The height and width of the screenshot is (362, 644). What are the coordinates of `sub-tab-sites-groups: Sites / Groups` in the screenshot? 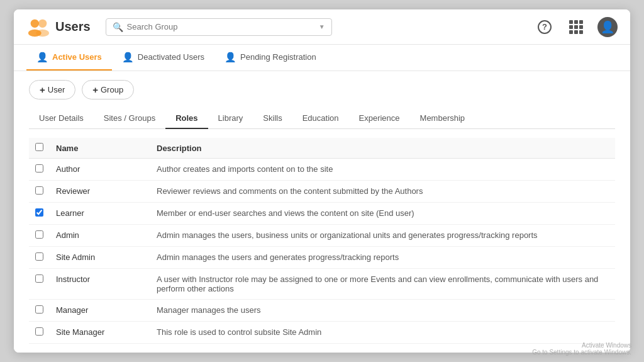 It's located at (130, 118).